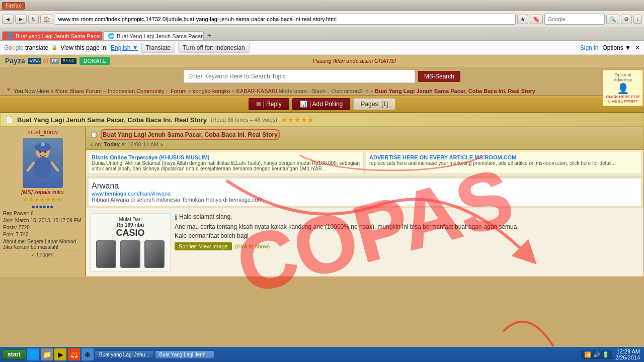  I want to click on taskbar-item-1: Buat yang Lagi Jehu..., so click(124, 355).